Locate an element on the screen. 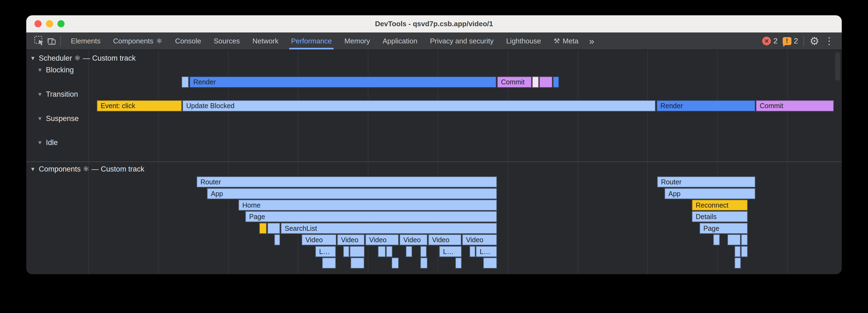  tab-performance: Performance is located at coordinates (311, 41).